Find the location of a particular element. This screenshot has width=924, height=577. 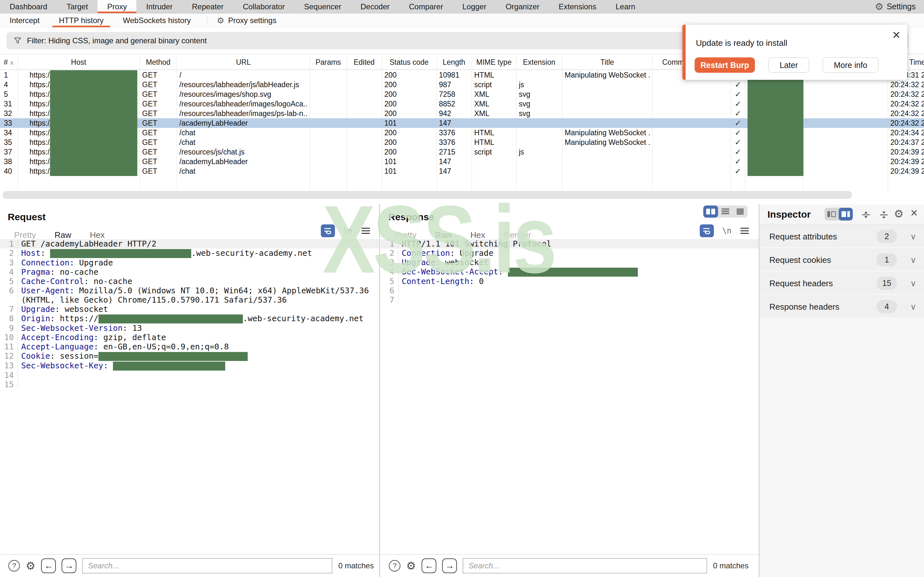

column-header-time: Time is located at coordinates (916, 62).